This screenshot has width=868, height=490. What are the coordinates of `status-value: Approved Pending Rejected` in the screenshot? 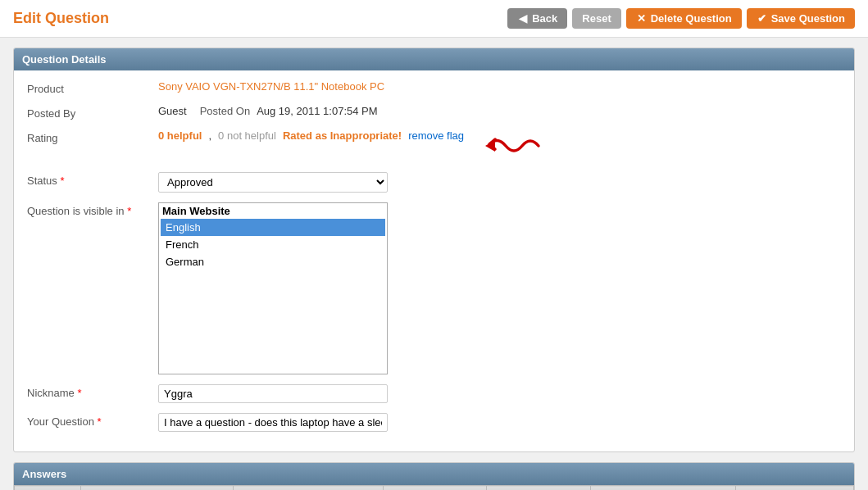 It's located at (500, 182).